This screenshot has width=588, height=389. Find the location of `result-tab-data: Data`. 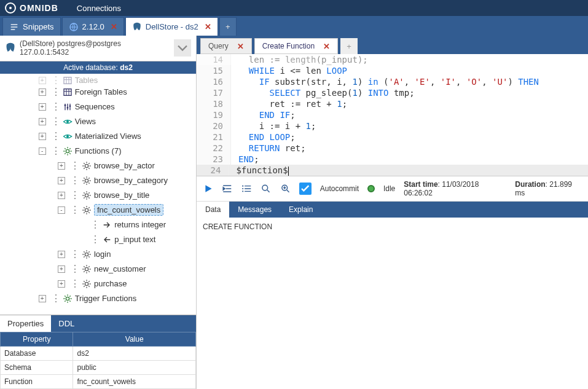

result-tab-data: Data is located at coordinates (213, 210).